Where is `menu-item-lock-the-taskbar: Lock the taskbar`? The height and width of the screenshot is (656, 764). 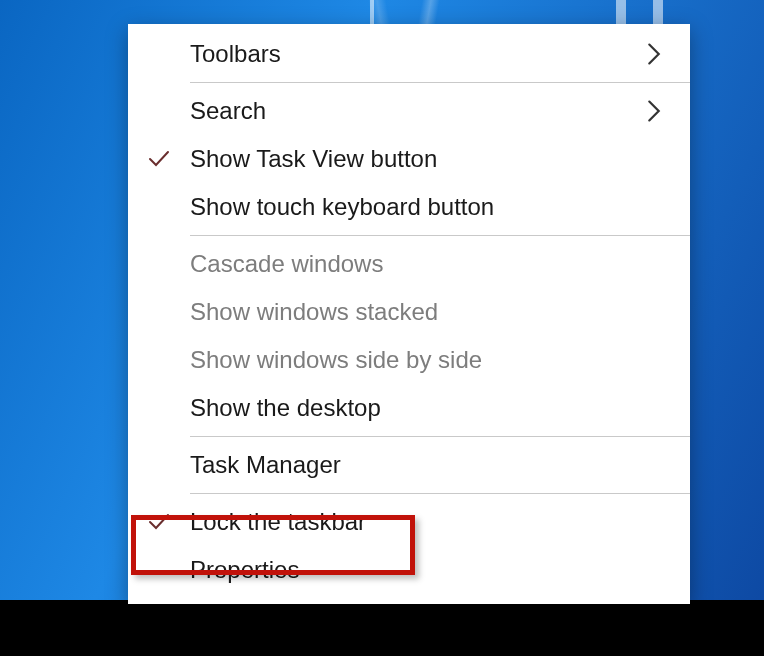
menu-item-lock-the-taskbar: Lock the taskbar is located at coordinates (409, 522).